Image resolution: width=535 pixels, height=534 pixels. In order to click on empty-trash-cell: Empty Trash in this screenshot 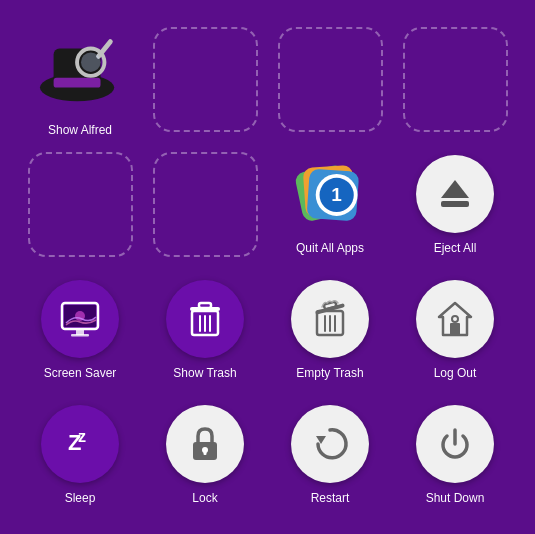, I will do `click(330, 330)`.